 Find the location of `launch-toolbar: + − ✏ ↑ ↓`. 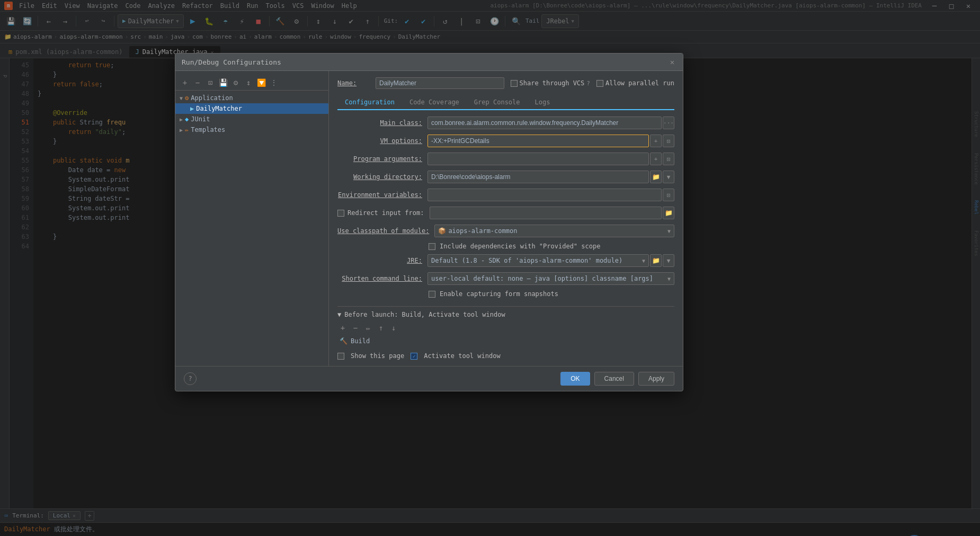

launch-toolbar: + − ✏ ↑ ↓ is located at coordinates (506, 328).